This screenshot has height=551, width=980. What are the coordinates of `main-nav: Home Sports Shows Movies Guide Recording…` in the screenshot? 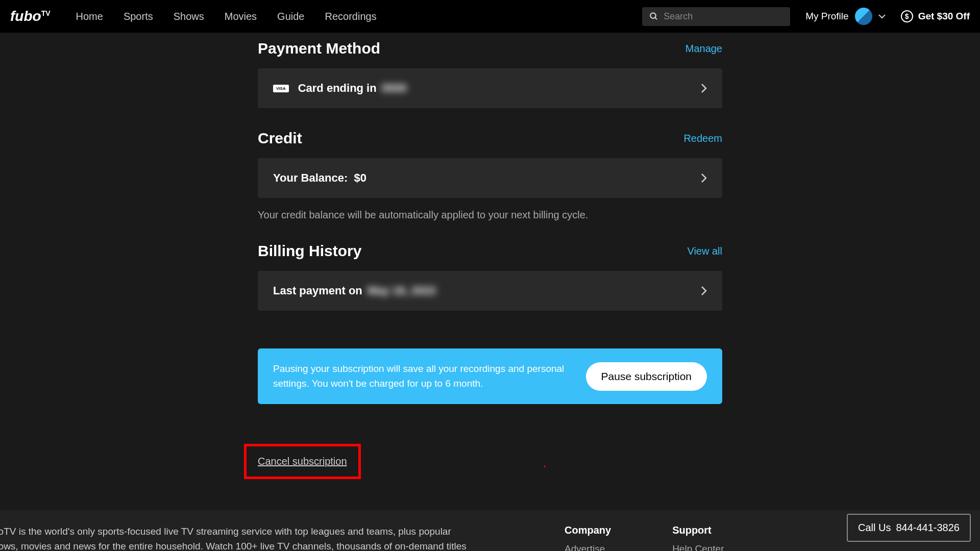 It's located at (227, 16).